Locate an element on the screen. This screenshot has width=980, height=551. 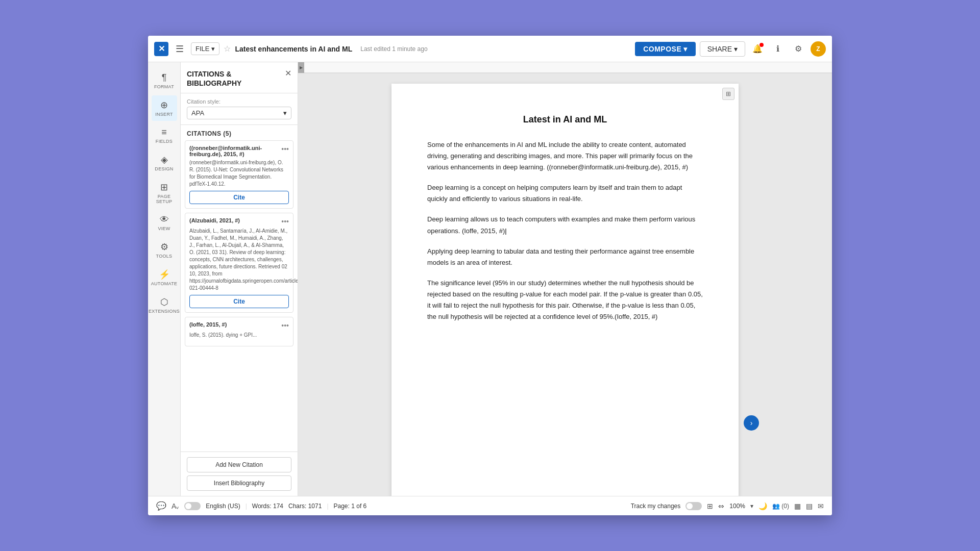
toggle-switch is located at coordinates (192, 506).